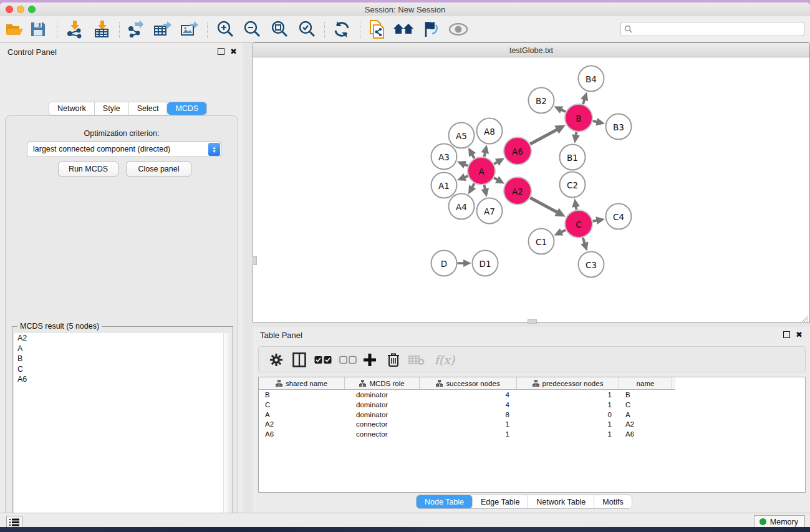  I want to click on zoom-selected-icon, so click(307, 29).